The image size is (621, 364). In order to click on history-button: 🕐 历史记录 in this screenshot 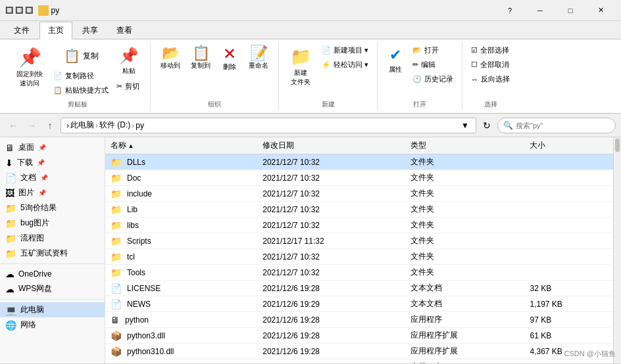, I will do `click(433, 79)`.